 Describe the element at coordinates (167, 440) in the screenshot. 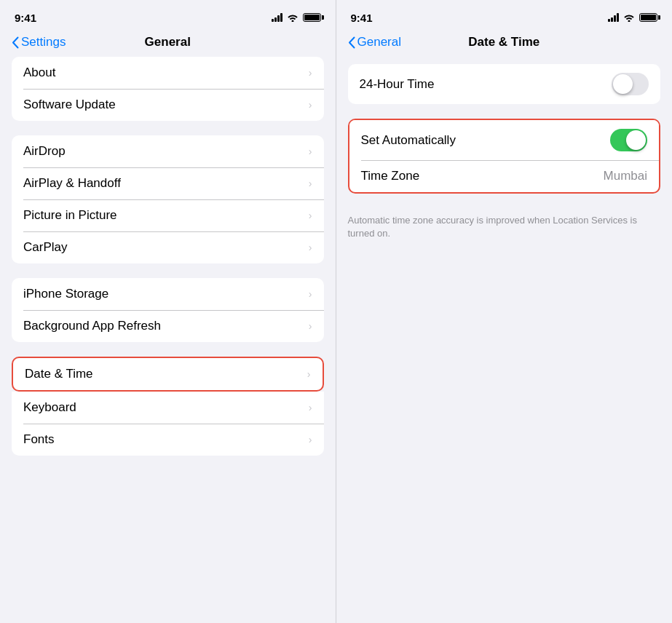

I see `row-fonts: Fonts ›` at that location.